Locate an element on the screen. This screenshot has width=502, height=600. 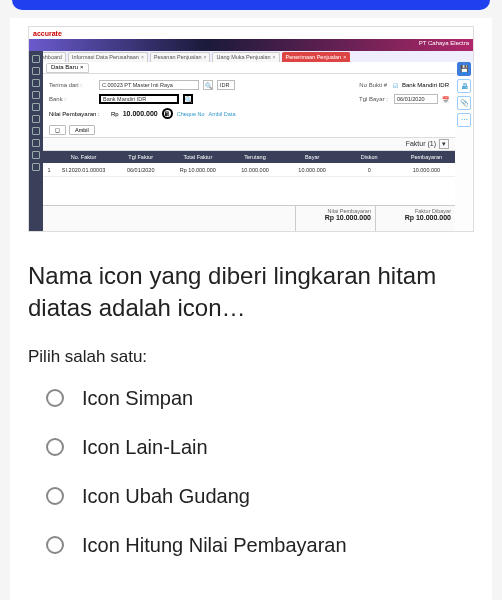
nobukti-label: No Bukti # is located at coordinates (373, 85).